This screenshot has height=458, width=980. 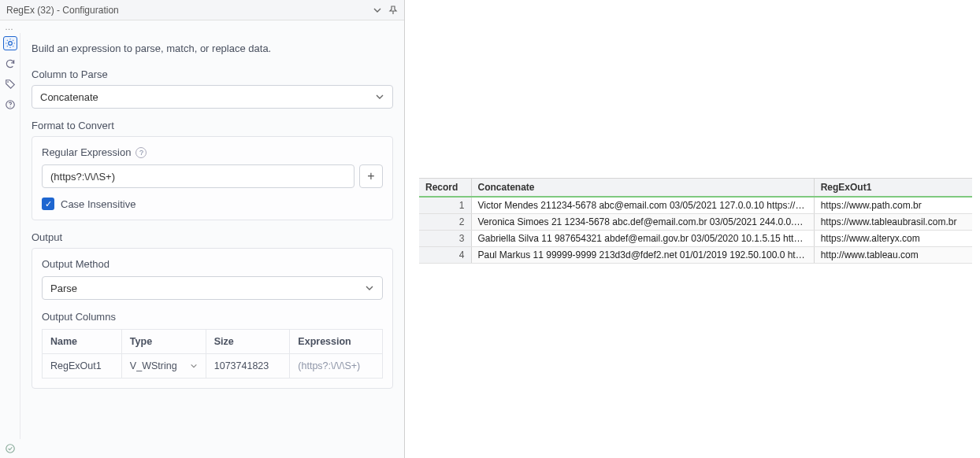 What do you see at coordinates (82, 342) in the screenshot?
I see `col-name-header: Name` at bounding box center [82, 342].